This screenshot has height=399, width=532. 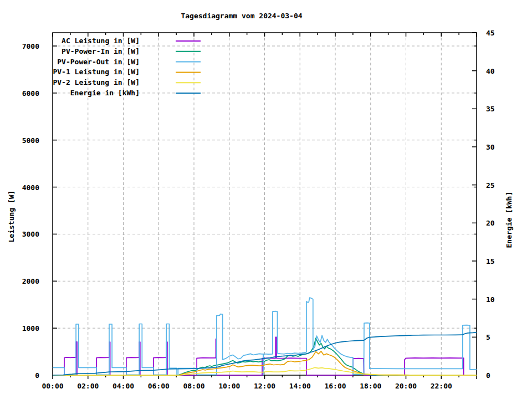 What do you see at coordinates (101, 41) in the screenshot?
I see `legend-label: AC Leistung in [W]` at bounding box center [101, 41].